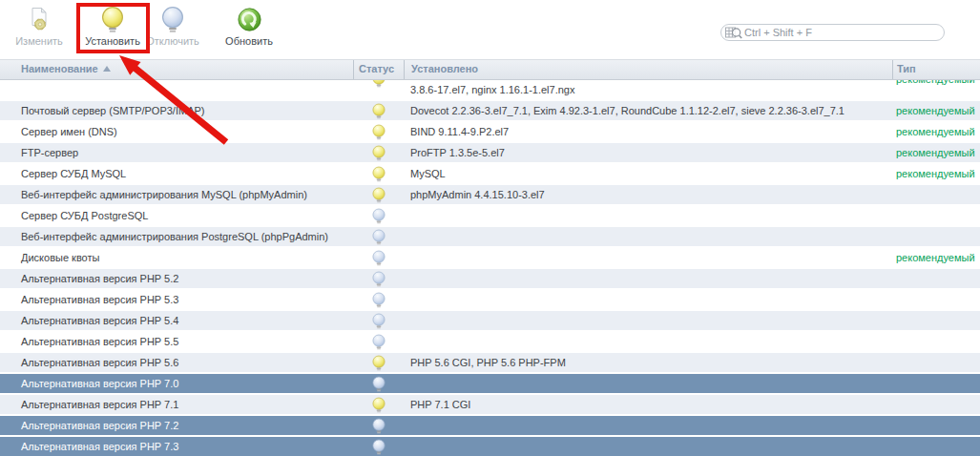 The width and height of the screenshot is (980, 456). I want to click on row-installed: PHP 5.6 CGI, PHP 5.6 PHP-FPM, so click(648, 363).